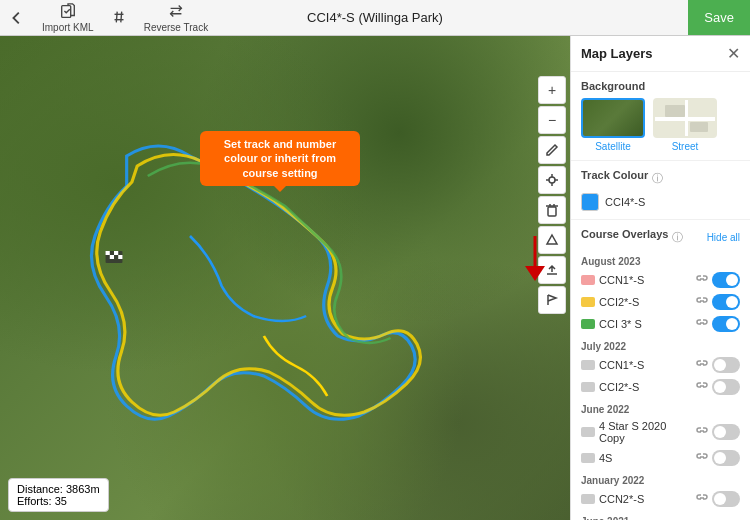 The image size is (750, 520). I want to click on course-name-2-0: 4 Star S 2020 Copy, so click(646, 432).